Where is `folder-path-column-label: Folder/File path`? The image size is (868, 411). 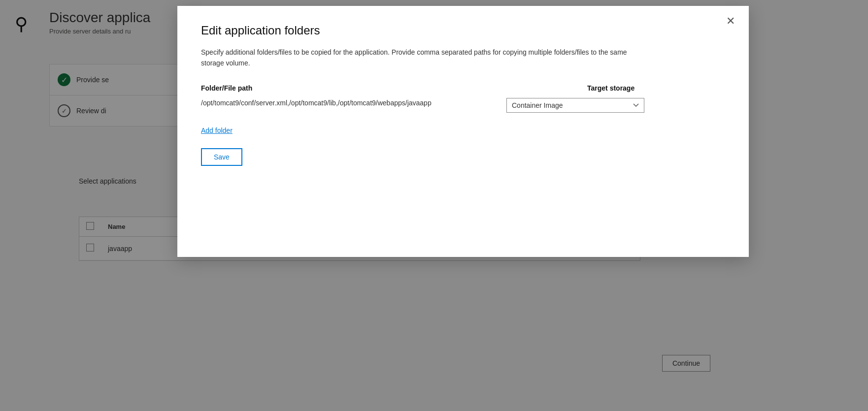 folder-path-column-label: Folder/File path is located at coordinates (384, 91).